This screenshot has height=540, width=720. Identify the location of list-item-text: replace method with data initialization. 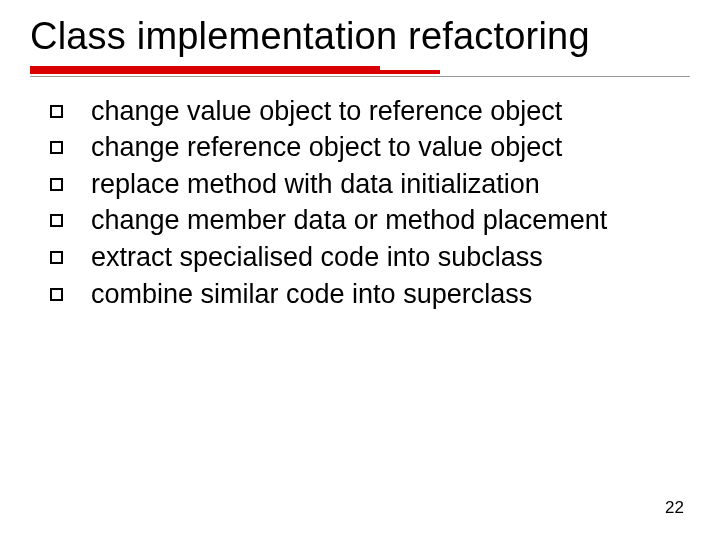
(390, 184).